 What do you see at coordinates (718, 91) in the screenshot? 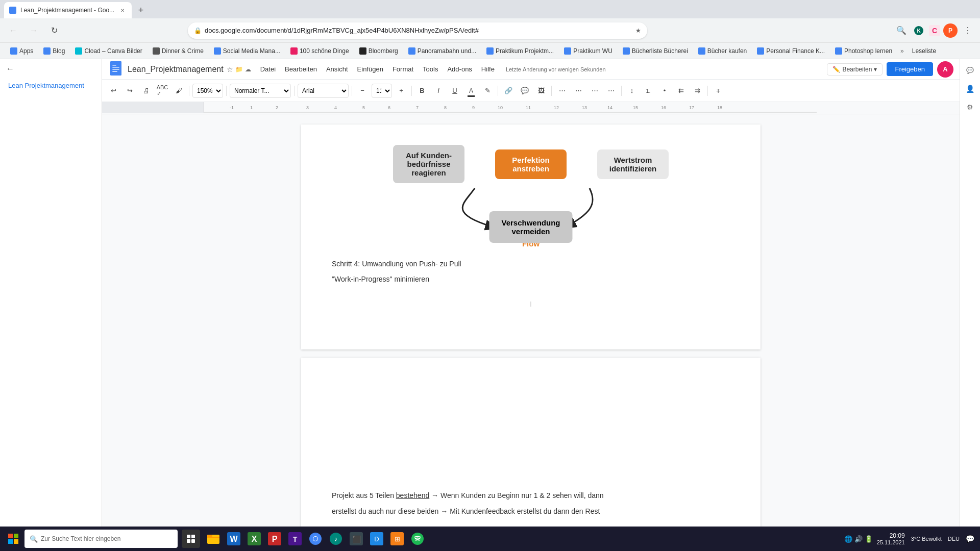
I see `clear-format-button: T` at bounding box center [718, 91].